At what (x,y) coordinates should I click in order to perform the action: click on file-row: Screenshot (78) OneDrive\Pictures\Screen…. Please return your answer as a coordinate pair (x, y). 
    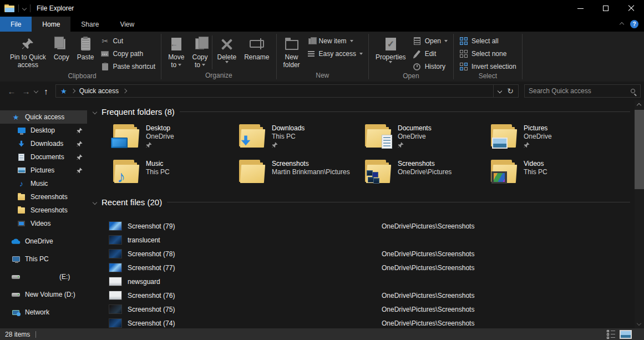
    Looking at the image, I should click on (361, 254).